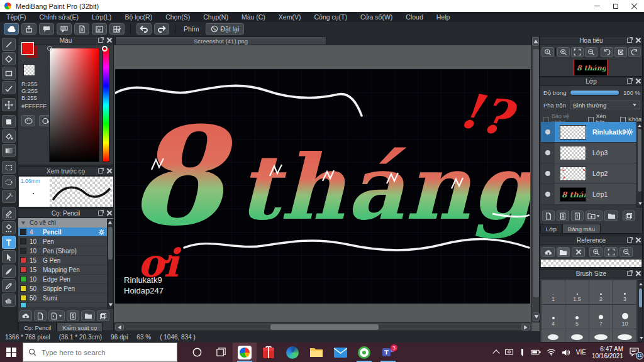 The width and height of the screenshot is (644, 362). Describe the element at coordinates (63, 241) in the screenshot. I see `brush-row: 10Pen` at that location.